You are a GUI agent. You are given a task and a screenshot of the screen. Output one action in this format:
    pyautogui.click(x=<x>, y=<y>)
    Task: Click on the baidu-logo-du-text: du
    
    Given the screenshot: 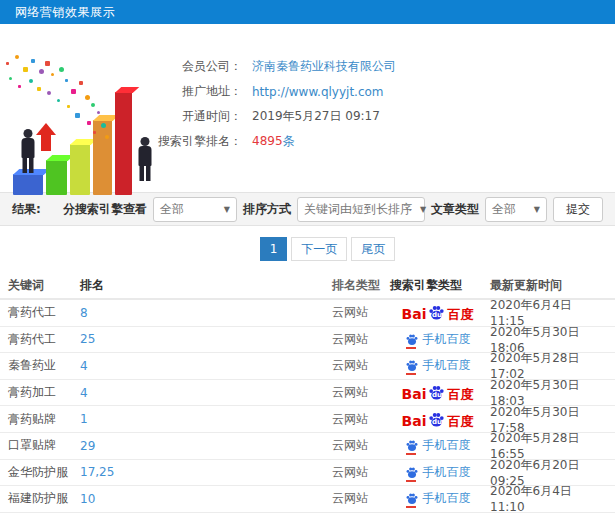 What is the action you would take?
    pyautogui.click(x=437, y=316)
    